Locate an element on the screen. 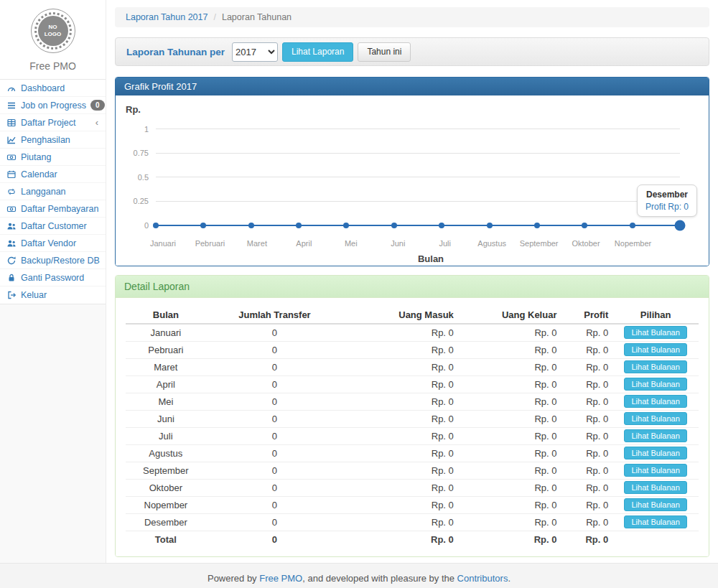  sidebar-item-label: Job on Progress is located at coordinates (53, 106).